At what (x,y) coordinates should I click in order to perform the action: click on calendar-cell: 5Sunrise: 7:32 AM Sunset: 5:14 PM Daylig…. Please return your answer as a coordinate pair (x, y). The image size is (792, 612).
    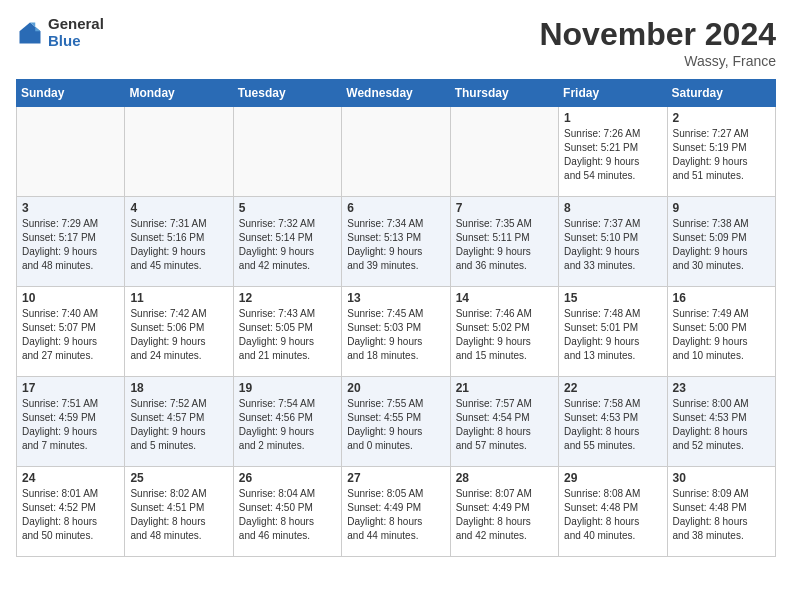
    Looking at the image, I should click on (287, 242).